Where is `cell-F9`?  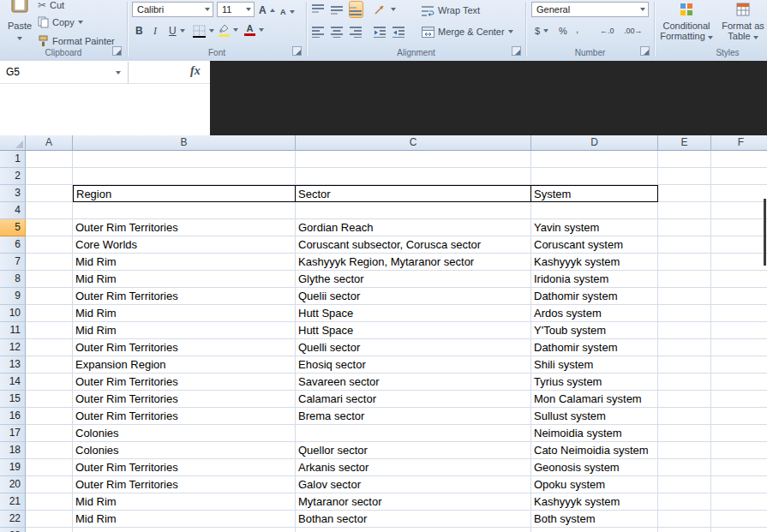
cell-F9 is located at coordinates (739, 296).